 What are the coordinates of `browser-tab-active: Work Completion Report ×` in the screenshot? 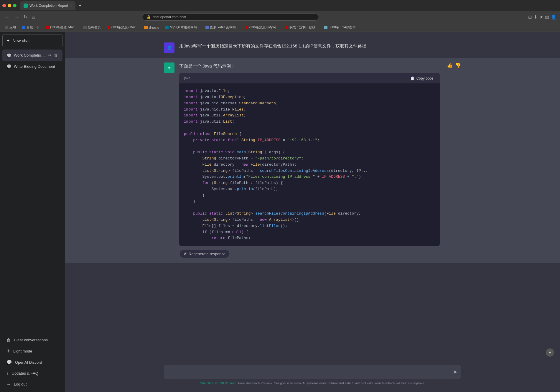 It's located at (48, 6).